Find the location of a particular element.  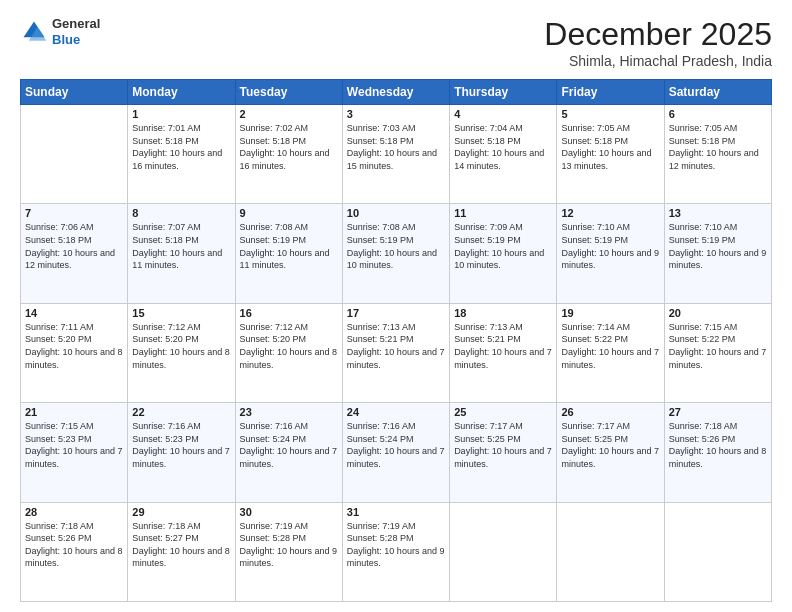

day-number: 4 is located at coordinates (503, 114).